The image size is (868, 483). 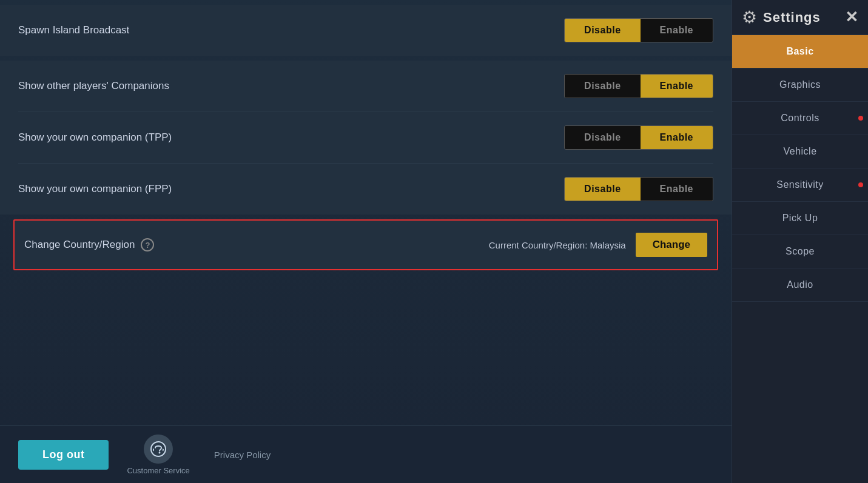 What do you see at coordinates (792, 18) in the screenshot?
I see `settings-title: Settings` at bounding box center [792, 18].